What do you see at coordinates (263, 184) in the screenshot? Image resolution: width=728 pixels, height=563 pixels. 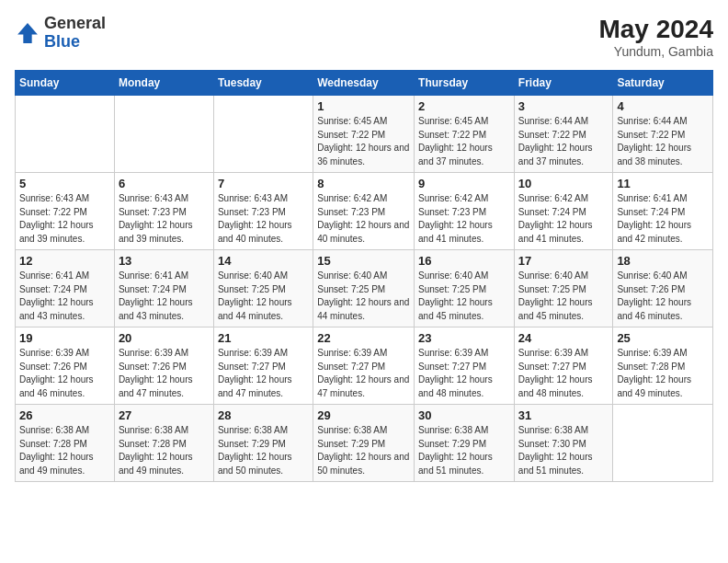 I see `day-number: 7` at bounding box center [263, 184].